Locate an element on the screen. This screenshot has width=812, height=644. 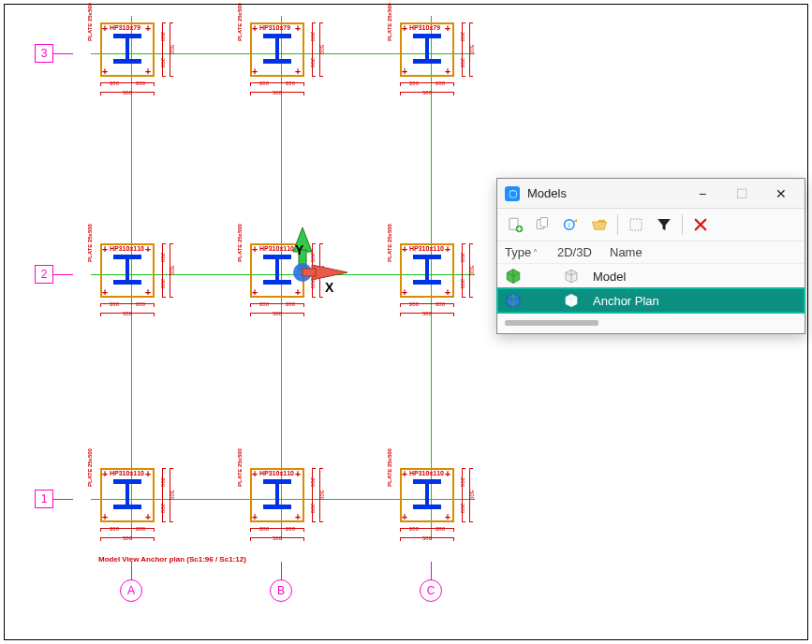
model-row-model: Model is located at coordinates (651, 276).